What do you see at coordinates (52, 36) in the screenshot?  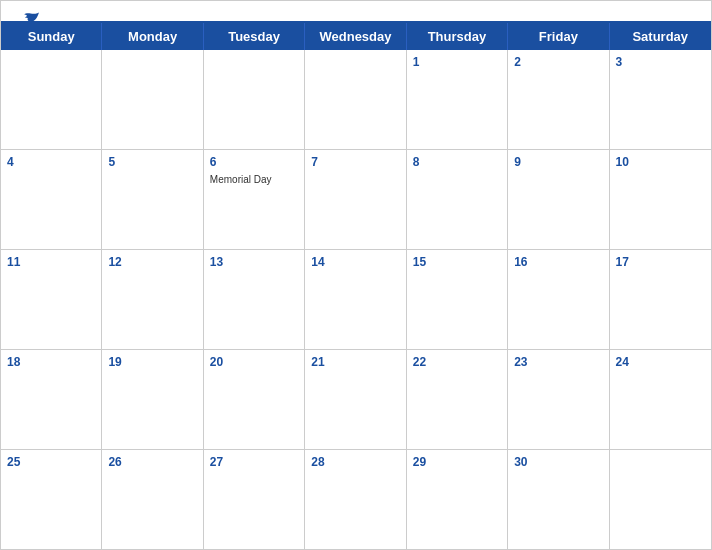 I see `day-header-sunday: Sunday` at bounding box center [52, 36].